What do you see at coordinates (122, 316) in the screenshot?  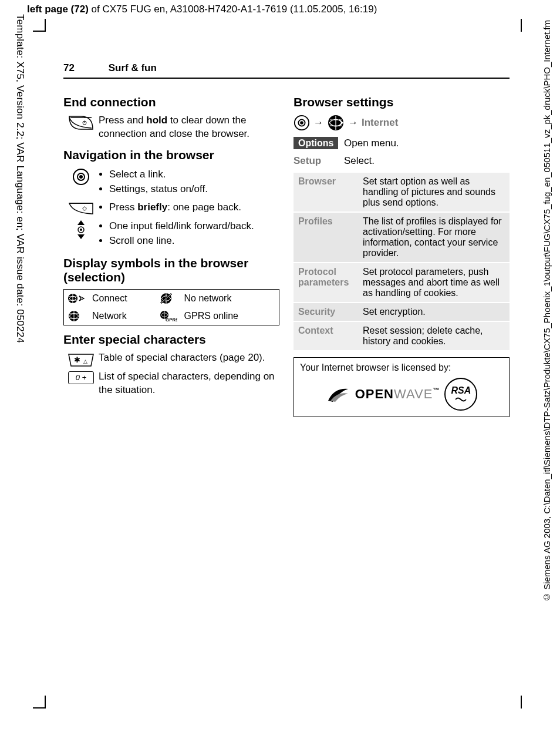 I see `symbol-label: Network` at bounding box center [122, 316].